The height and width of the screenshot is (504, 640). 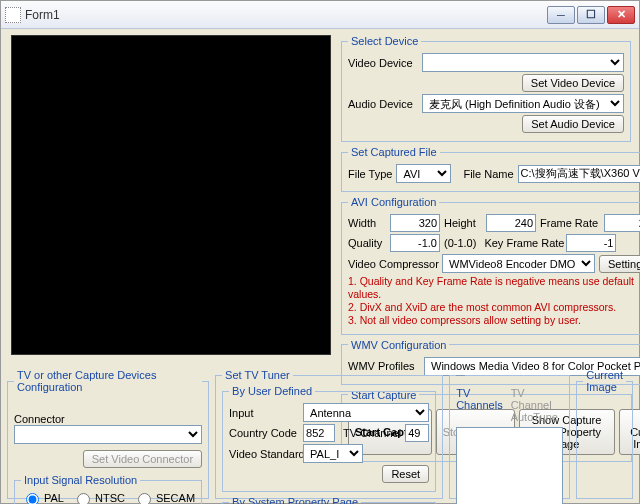 What do you see at coordinates (295, 500) in the screenshot?
I see `by-system-prop-legend: By System Property Page` at bounding box center [295, 500].